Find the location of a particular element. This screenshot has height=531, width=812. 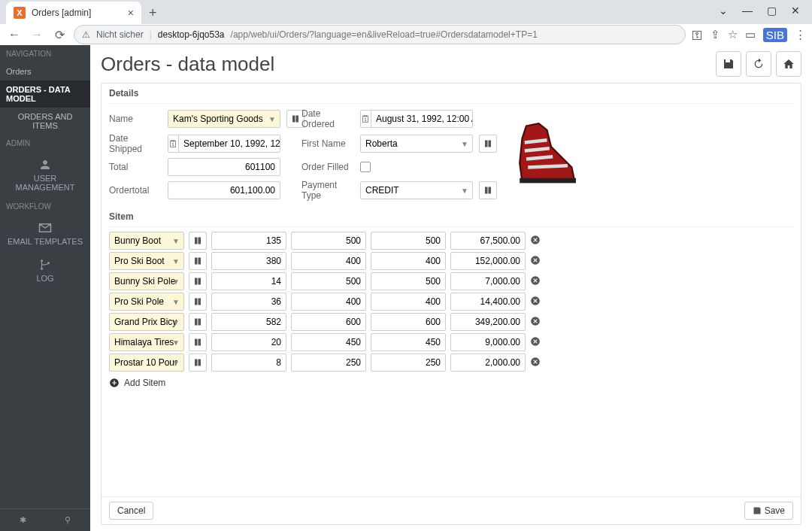

bookmark-icon: ☆ is located at coordinates (732, 35).